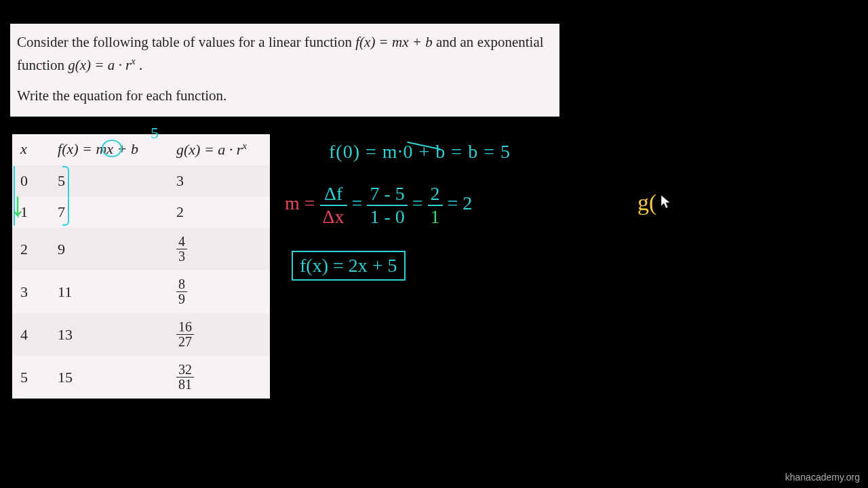 This screenshot has height=488, width=868. I want to click on table-row: 3 11 89, so click(141, 291).